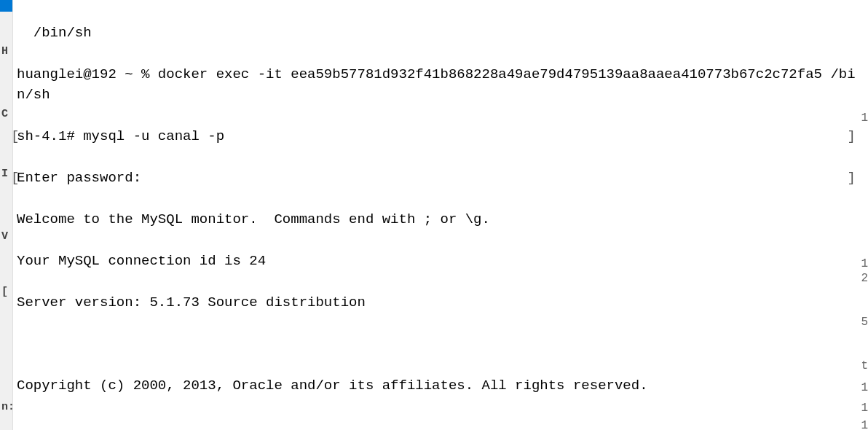 The image size is (868, 430). What do you see at coordinates (4, 293) in the screenshot?
I see `gutter-glyph: [` at bounding box center [4, 293].